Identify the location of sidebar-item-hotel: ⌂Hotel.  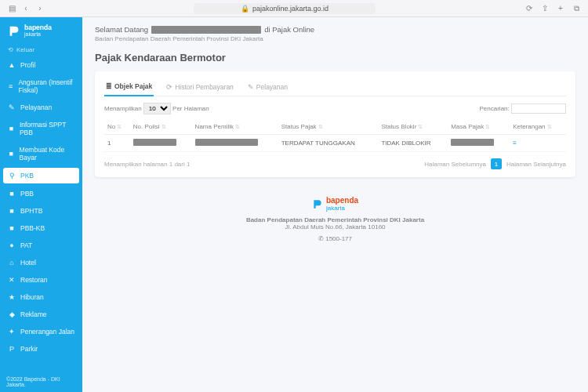
(41, 263).